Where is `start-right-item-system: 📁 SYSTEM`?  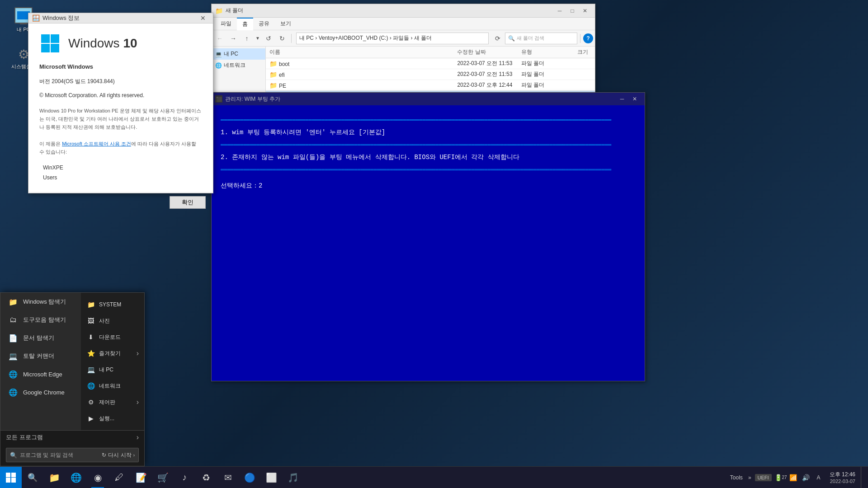 start-right-item-system: 📁 SYSTEM is located at coordinates (113, 305).